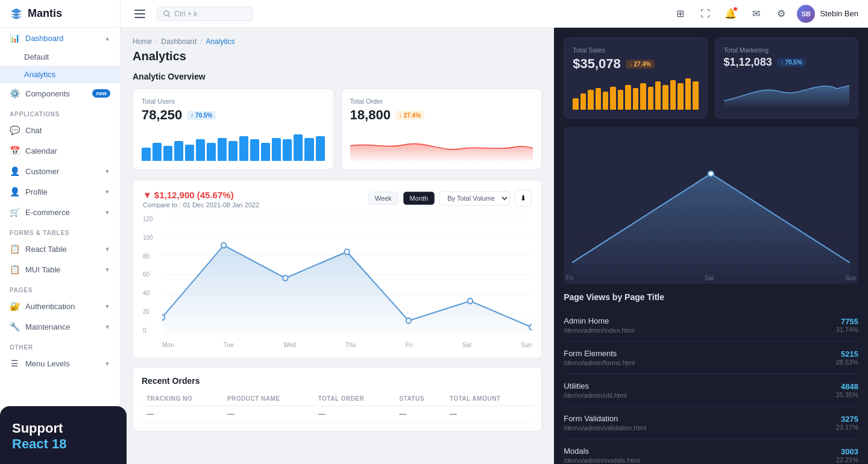 This screenshot has height=464, width=868. I want to click on recent-orders-card: Recent Orders TRACKING NO PRODUCT NAME T…, so click(338, 399).